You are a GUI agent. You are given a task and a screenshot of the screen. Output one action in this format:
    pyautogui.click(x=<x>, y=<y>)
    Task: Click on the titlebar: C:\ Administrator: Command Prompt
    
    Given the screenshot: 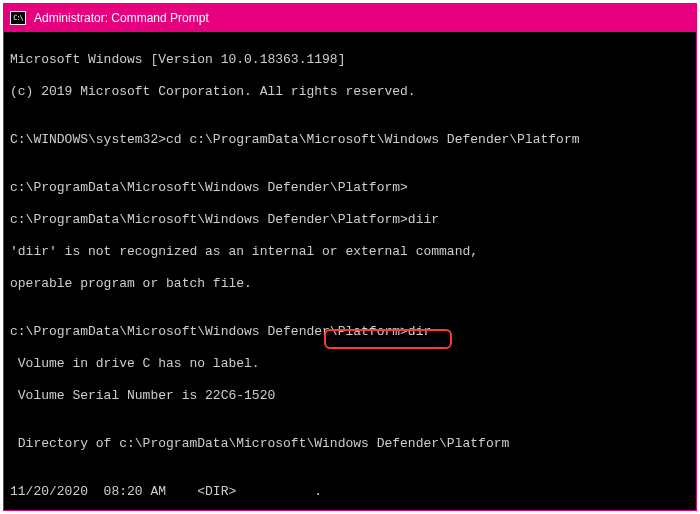 What is the action you would take?
    pyautogui.click(x=350, y=18)
    